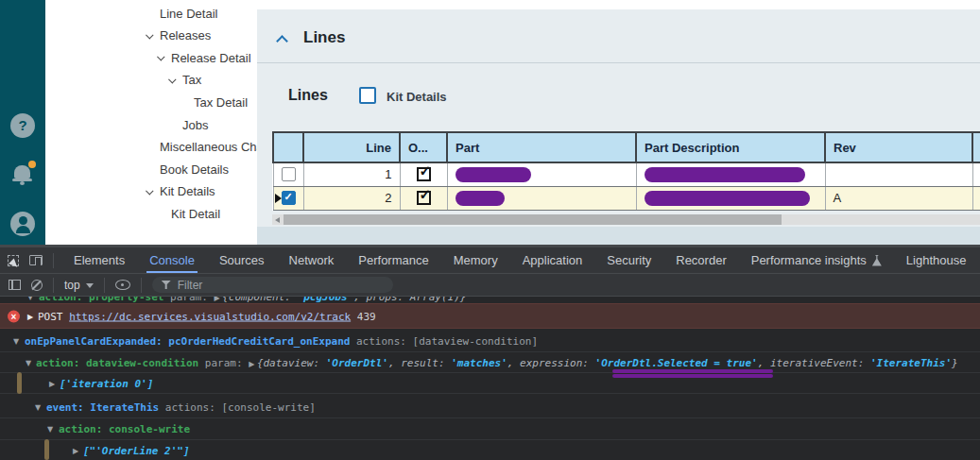 Image resolution: width=980 pixels, height=460 pixels. What do you see at coordinates (490, 383) in the screenshot?
I see `console-log-row: ▶['iteration 0']` at bounding box center [490, 383].